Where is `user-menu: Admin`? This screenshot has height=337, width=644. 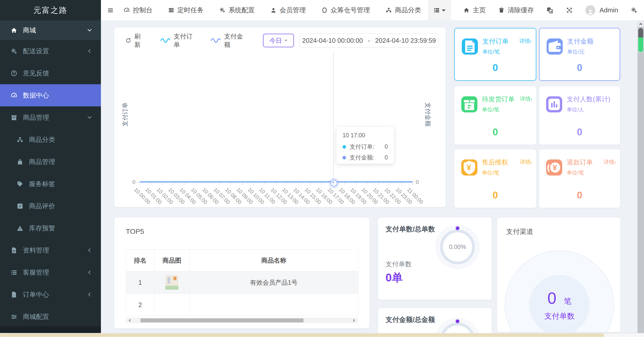 user-menu: Admin is located at coordinates (602, 10).